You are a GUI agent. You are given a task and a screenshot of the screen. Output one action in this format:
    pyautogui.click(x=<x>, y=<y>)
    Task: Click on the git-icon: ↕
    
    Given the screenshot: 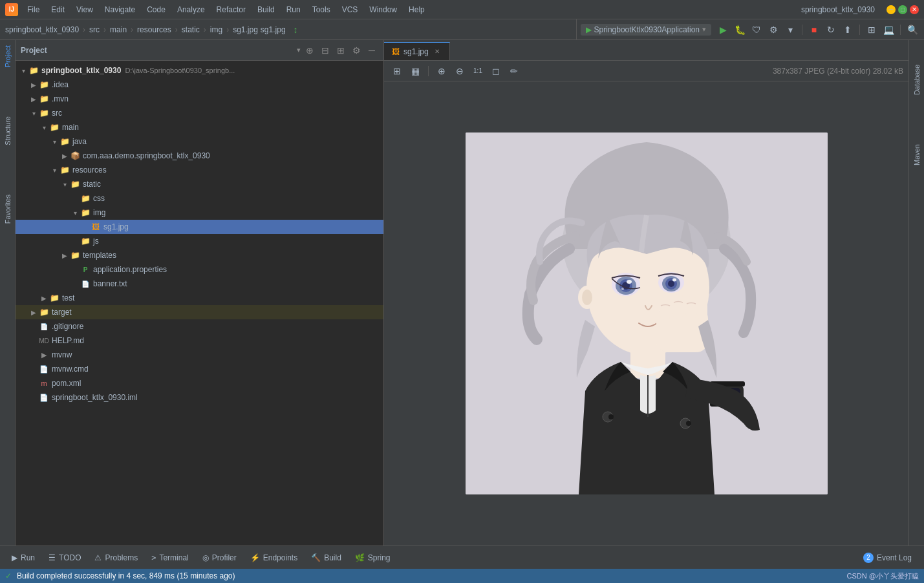 What is the action you would take?
    pyautogui.click(x=296, y=30)
    